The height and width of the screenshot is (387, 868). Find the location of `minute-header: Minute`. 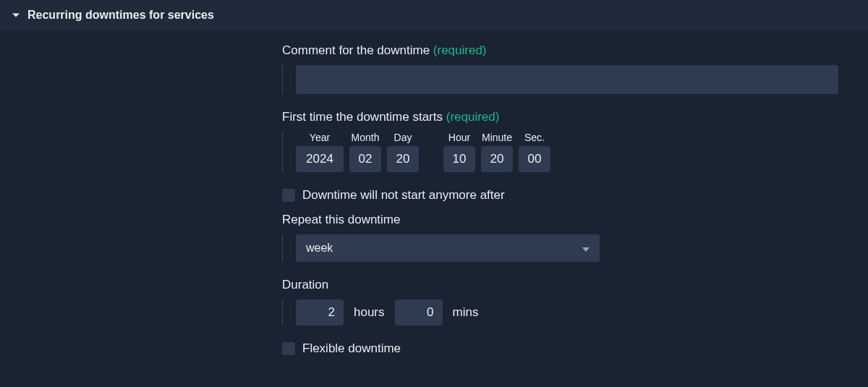

minute-header: Minute is located at coordinates (497, 137).